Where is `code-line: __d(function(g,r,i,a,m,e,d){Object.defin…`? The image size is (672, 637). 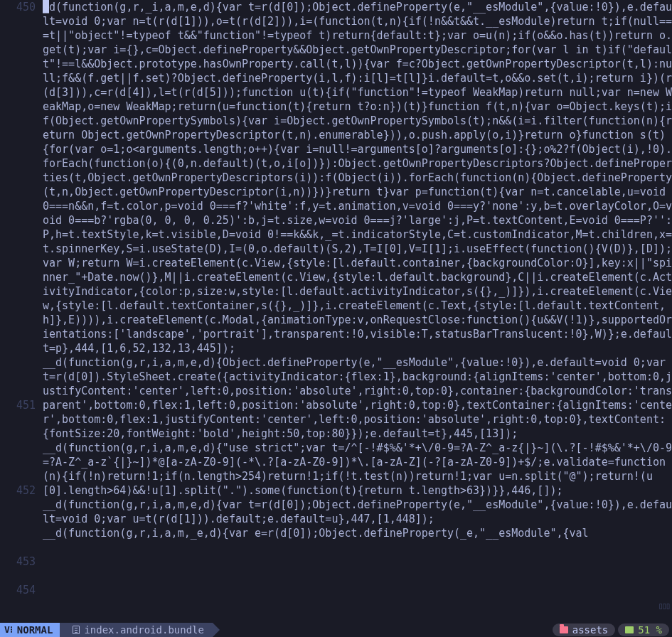
code-line: __d(function(g,r,i,a,m,e,d){Object.defin… is located at coordinates (357, 398).